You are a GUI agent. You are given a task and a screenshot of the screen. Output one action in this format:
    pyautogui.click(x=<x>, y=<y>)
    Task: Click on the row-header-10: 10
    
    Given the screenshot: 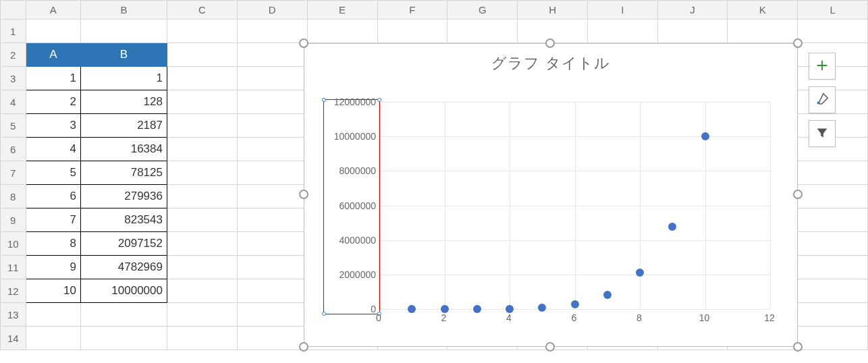 What is the action you would take?
    pyautogui.click(x=13, y=244)
    